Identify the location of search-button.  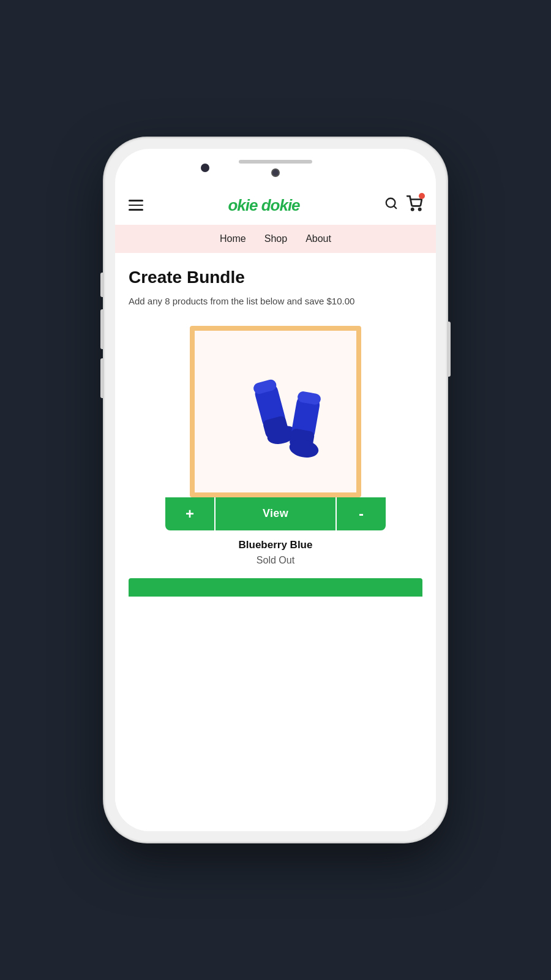
(391, 205).